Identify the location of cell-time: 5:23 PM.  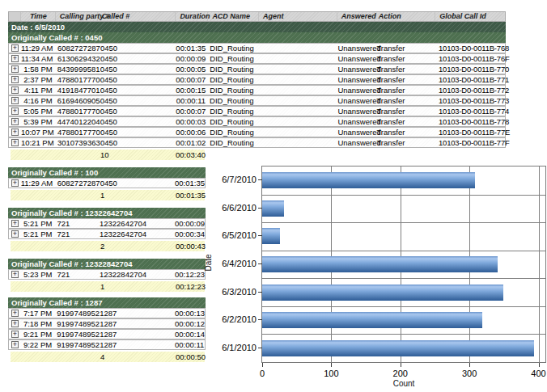
(39, 275).